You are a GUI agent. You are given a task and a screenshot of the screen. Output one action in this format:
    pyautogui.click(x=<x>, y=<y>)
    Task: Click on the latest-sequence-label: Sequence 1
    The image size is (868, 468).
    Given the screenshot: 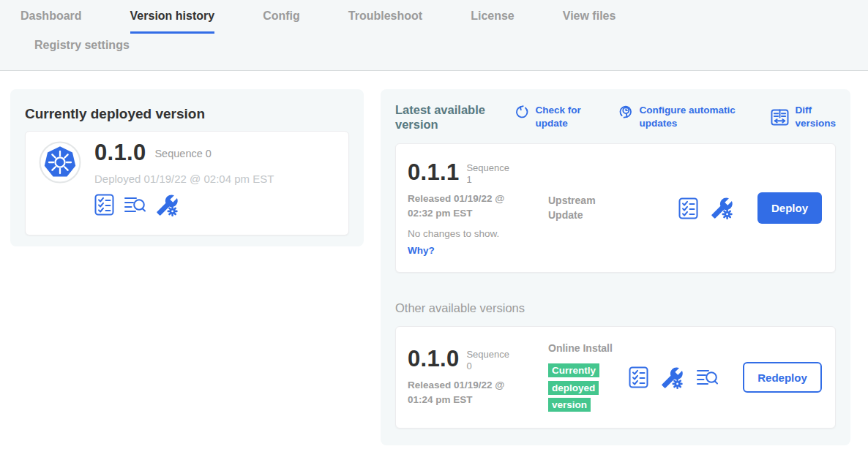 What is the action you would take?
    pyautogui.click(x=490, y=174)
    